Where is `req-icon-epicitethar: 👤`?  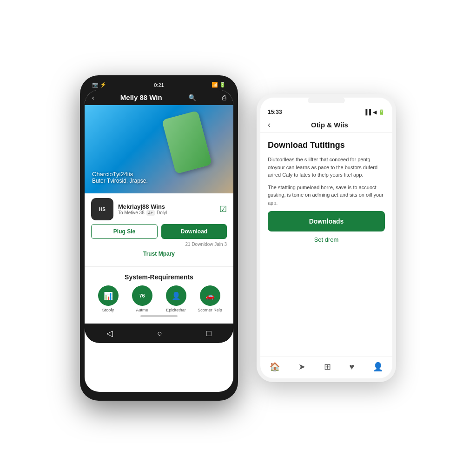 req-icon-epicitethar: 👤 is located at coordinates (176, 296).